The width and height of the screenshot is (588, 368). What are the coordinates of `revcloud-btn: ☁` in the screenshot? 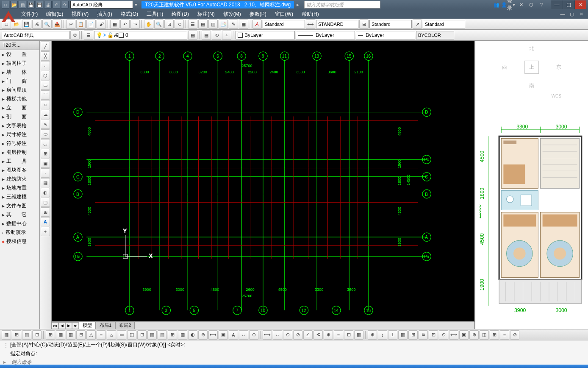 It's located at (45, 114).